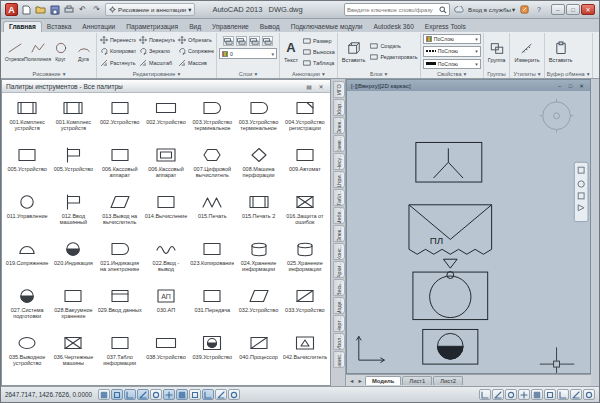  Describe the element at coordinates (120, 122) in the screenshot. I see `palette-item: 002.Устройство` at that location.